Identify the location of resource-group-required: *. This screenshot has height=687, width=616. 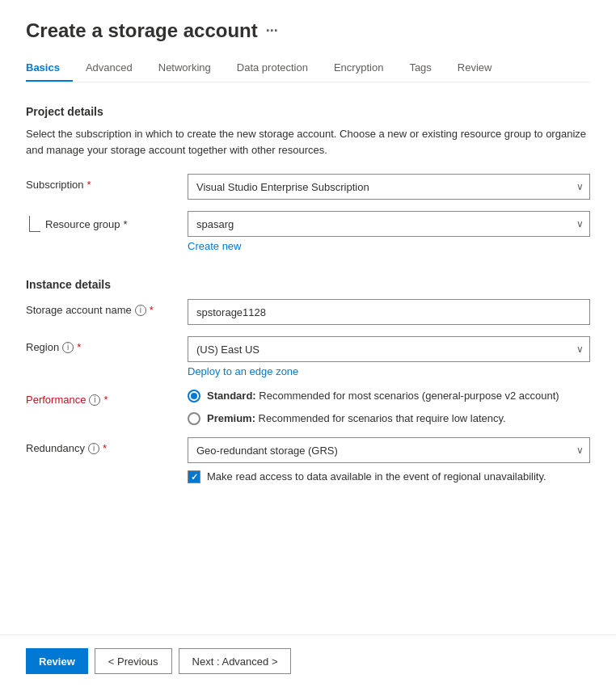
(126, 225).